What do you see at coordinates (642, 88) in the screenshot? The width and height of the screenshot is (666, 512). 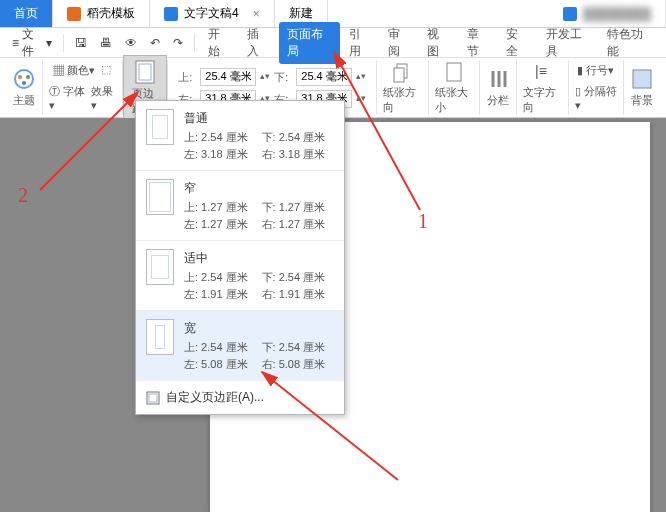 I see `background-button: 背景` at bounding box center [642, 88].